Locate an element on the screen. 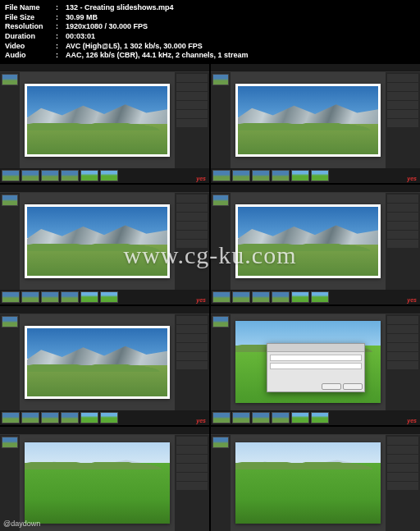 The width and height of the screenshot is (420, 531). thumbnail-1: yes is located at coordinates (105, 123).